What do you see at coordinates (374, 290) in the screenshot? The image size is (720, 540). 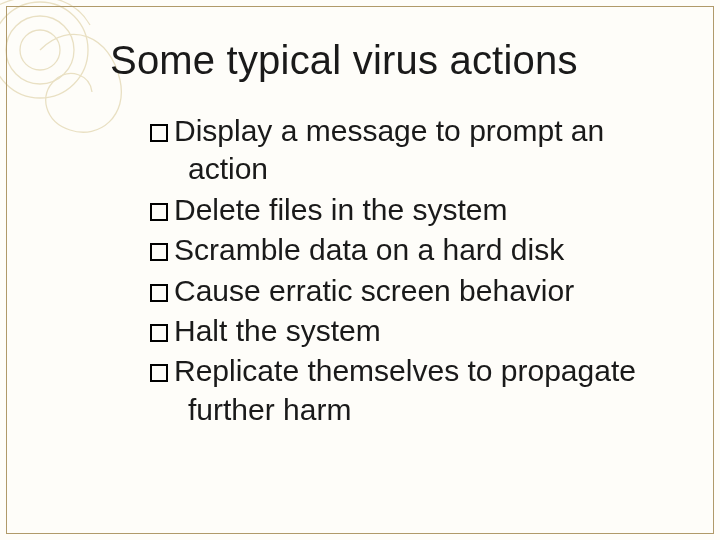 I see `list-item-text: Cause erratic screen behavior` at bounding box center [374, 290].